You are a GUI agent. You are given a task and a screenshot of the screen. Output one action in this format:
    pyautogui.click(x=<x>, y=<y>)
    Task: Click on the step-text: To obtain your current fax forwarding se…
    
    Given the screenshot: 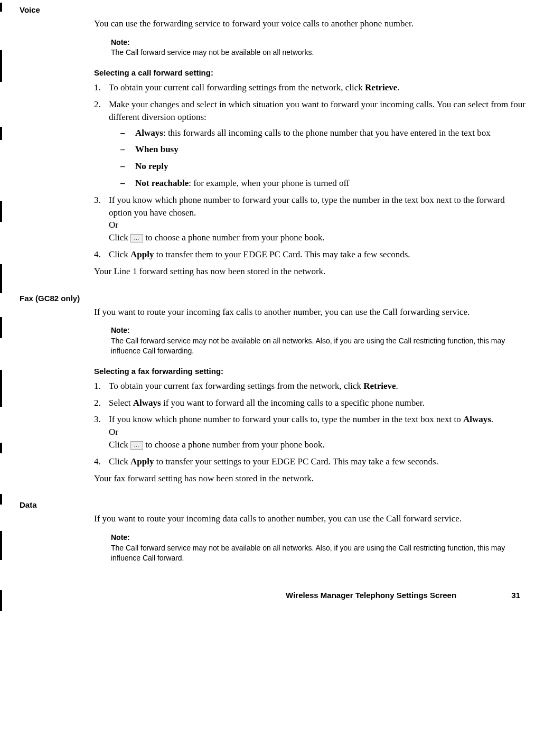 What is the action you would take?
    pyautogui.click(x=254, y=386)
    